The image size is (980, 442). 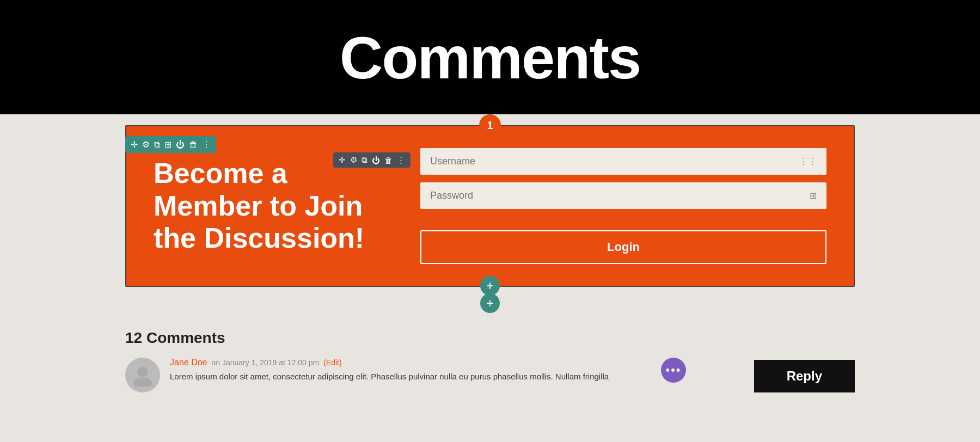 I want to click on inner-delete-icon: 🗑, so click(x=389, y=160).